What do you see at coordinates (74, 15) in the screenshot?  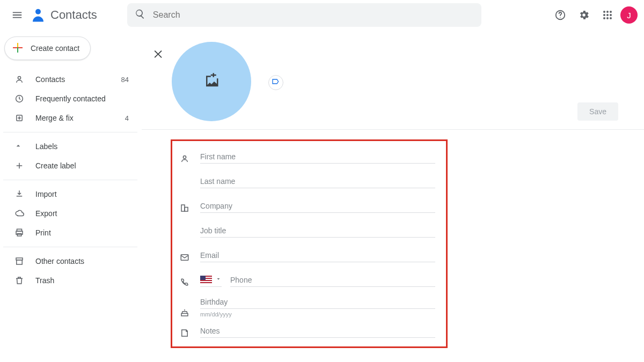 I see `app-title: Contacts` at bounding box center [74, 15].